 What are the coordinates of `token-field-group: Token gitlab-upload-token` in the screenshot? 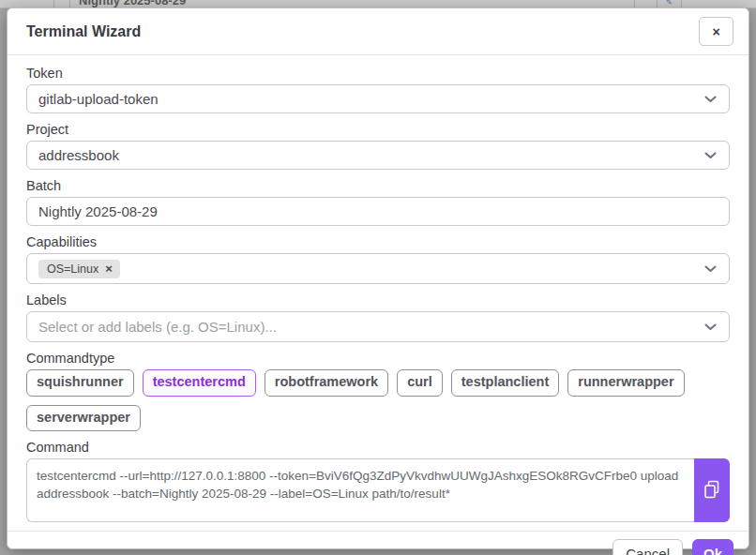 It's located at (378, 90).